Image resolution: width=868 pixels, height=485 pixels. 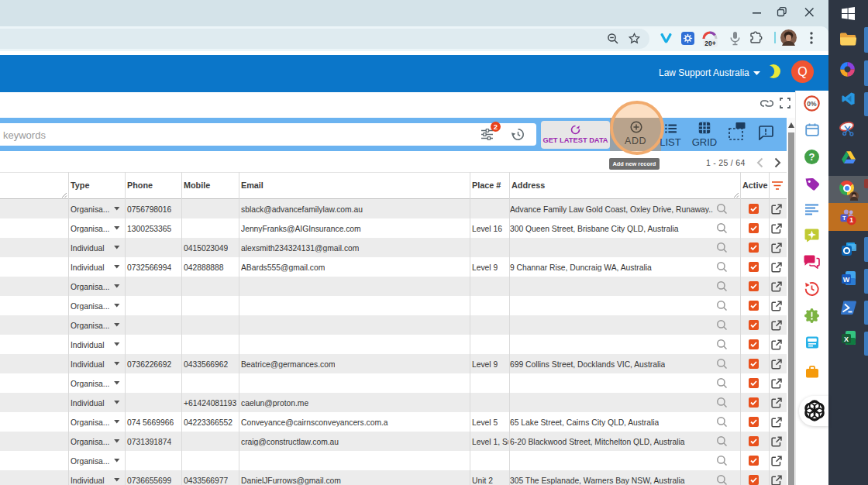 What do you see at coordinates (845, 218) in the screenshot?
I see `svg-text: T` at bounding box center [845, 218].